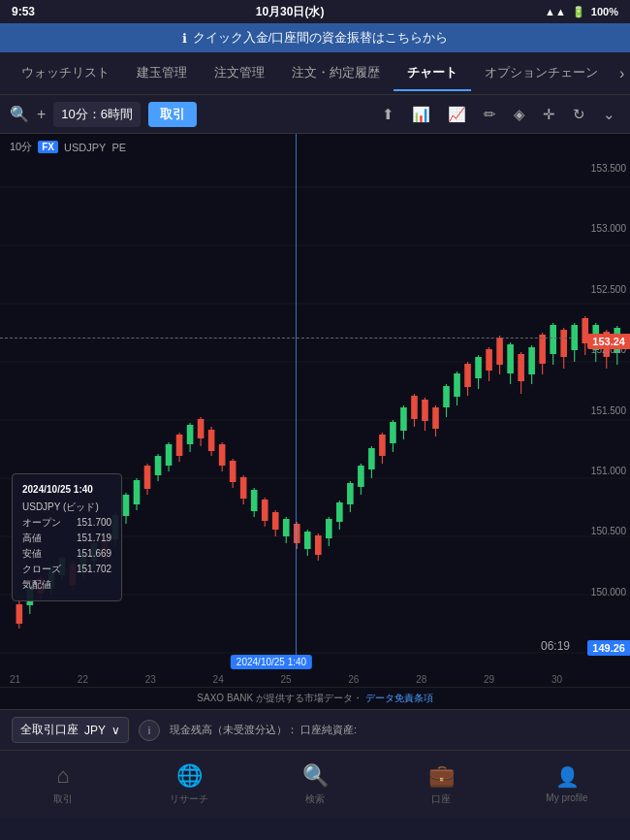  Describe the element at coordinates (67, 490) in the screenshot. I see `tooltip-date: 2024/10/25 1:40` at that location.